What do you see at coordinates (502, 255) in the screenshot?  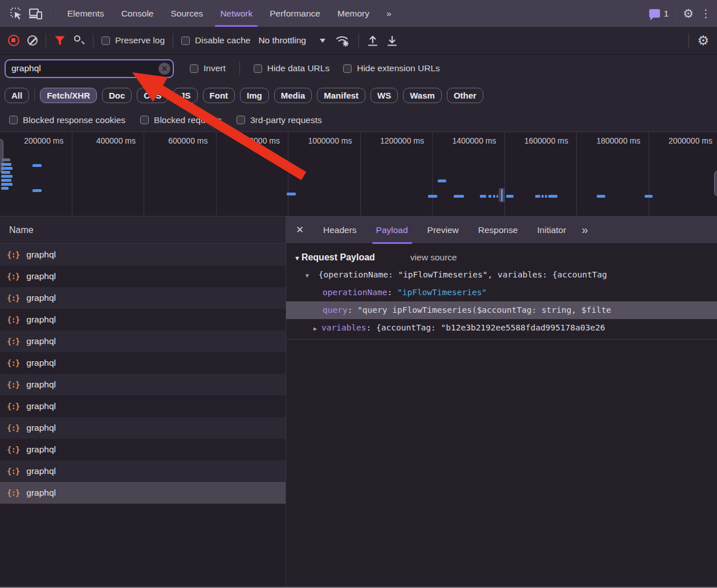 I see `request-payload-section-header: ▼ Request Payload view source` at bounding box center [502, 255].